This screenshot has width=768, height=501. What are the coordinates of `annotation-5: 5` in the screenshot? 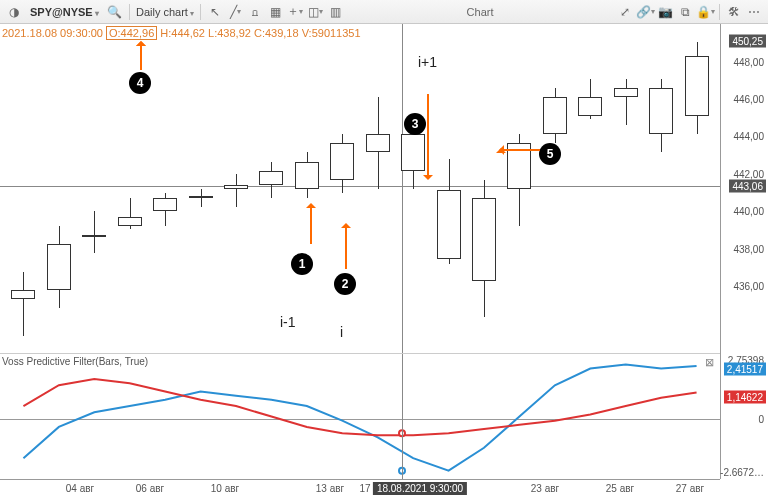 It's located at (550, 154).